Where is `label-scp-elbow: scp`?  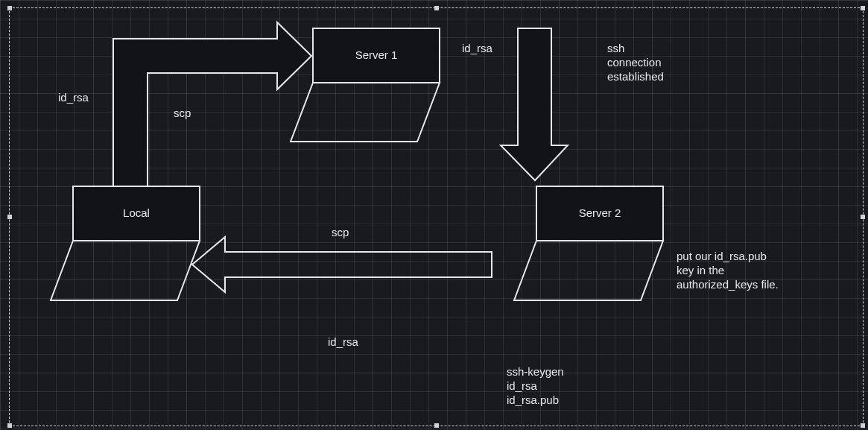
label-scp-elbow: scp is located at coordinates (182, 113).